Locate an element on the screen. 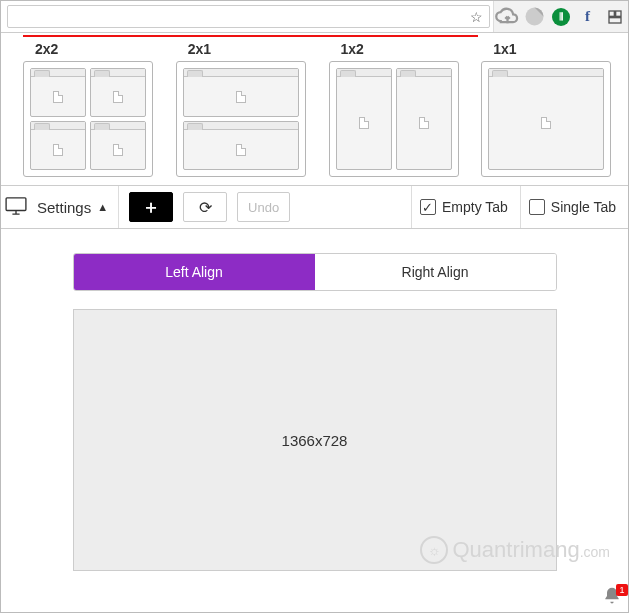  monitor-icon is located at coordinates (16, 208).